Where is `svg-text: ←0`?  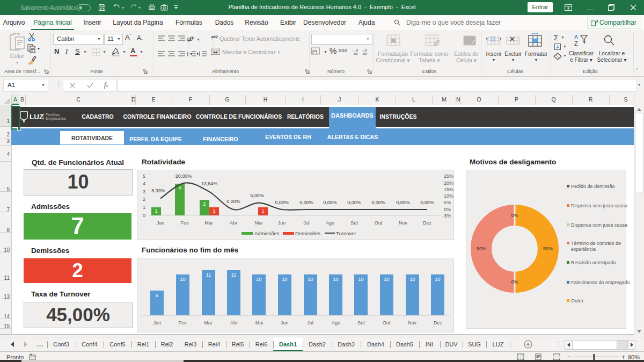 svg-text: ←0 is located at coordinates (355, 50).